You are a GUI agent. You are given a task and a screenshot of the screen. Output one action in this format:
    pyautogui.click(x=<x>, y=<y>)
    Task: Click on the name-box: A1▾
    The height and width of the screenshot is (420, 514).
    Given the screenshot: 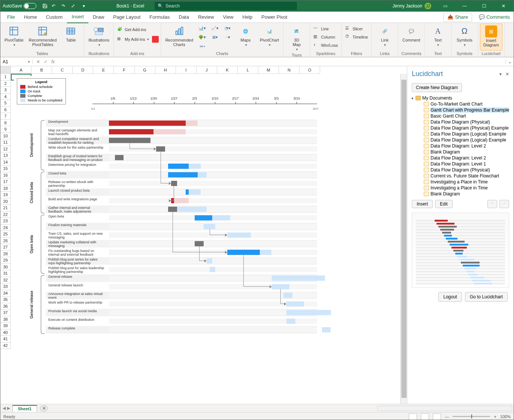 What is the action you would take?
    pyautogui.click(x=16, y=62)
    